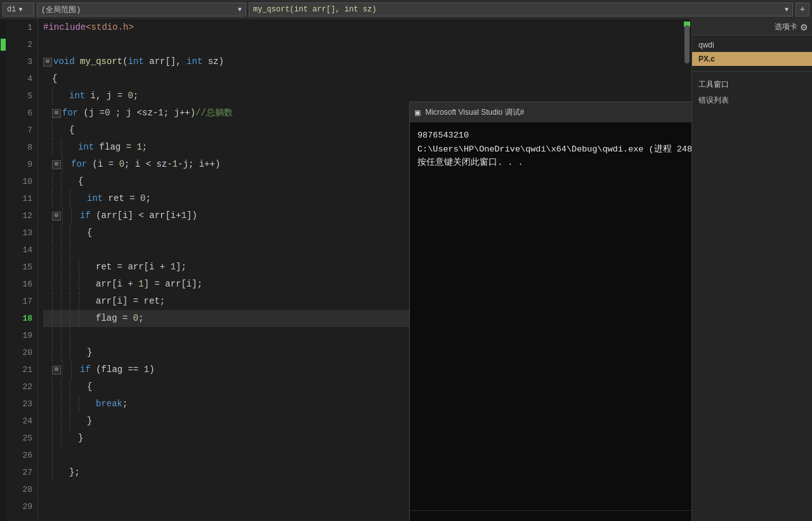  What do you see at coordinates (554, 150) in the screenshot?
I see `terminal-output-line-2: C:\Users\HP\OneDrive\qwdi\x64\Debug\qwdi…` at bounding box center [554, 150].